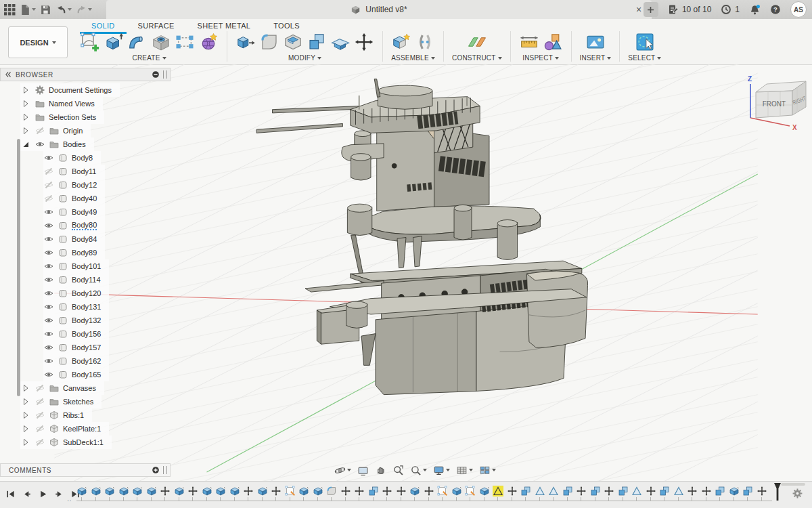  What do you see at coordinates (114, 42) in the screenshot?
I see `extrude-icon` at bounding box center [114, 42].